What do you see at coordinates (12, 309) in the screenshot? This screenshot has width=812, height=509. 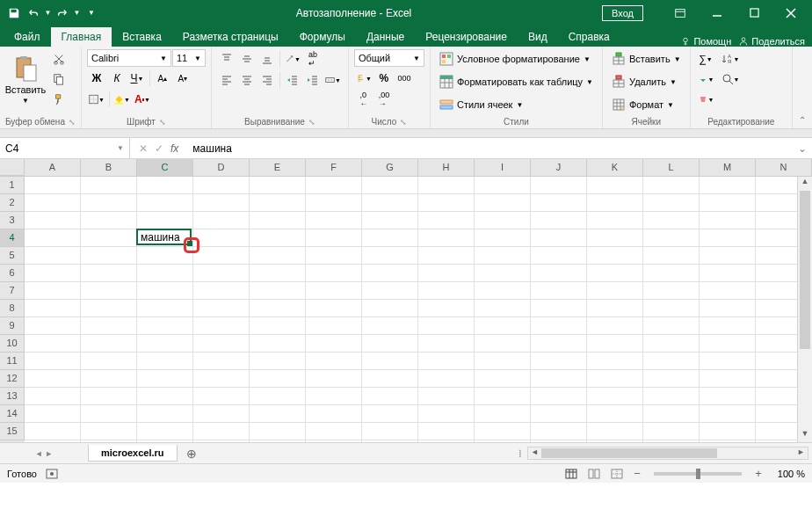 I see `row-header: 8` at bounding box center [12, 309].